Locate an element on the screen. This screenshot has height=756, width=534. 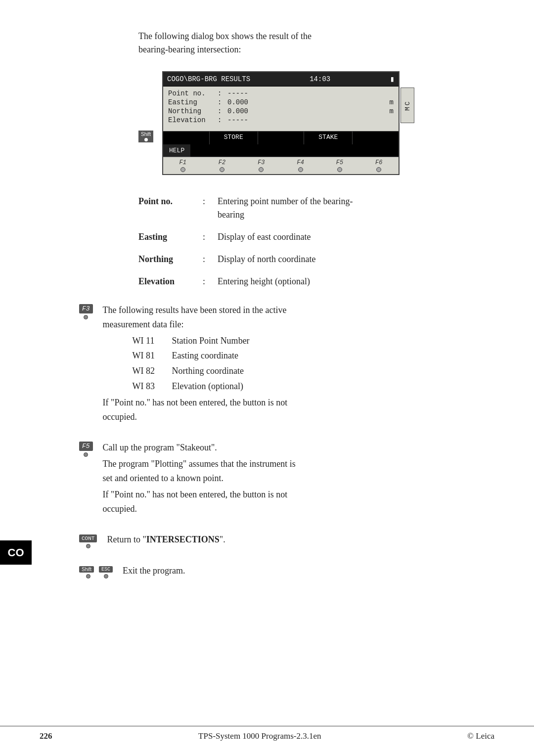
stake-button: STAKE is located at coordinates (328, 138).